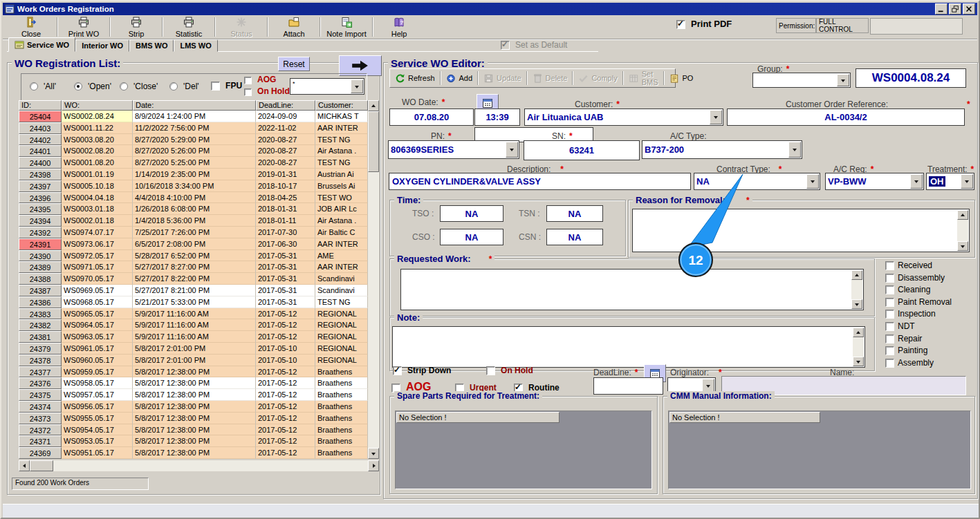  What do you see at coordinates (194, 361) in the screenshot?
I see `table-row: 24378WS0960.05.175/8/2017 2:01:00 PM2017…` at bounding box center [194, 361].